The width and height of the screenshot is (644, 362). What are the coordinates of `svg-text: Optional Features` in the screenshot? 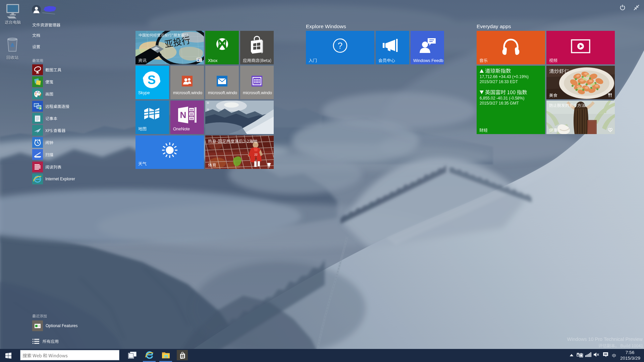 It's located at (62, 326).